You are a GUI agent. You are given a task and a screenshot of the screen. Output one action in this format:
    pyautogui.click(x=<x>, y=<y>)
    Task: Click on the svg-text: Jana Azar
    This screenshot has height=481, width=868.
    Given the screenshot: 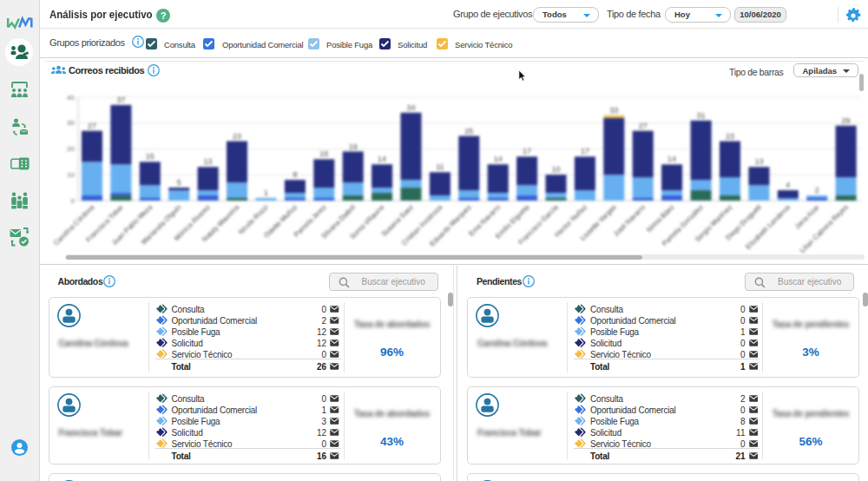 What is the action you would take?
    pyautogui.click(x=807, y=217)
    